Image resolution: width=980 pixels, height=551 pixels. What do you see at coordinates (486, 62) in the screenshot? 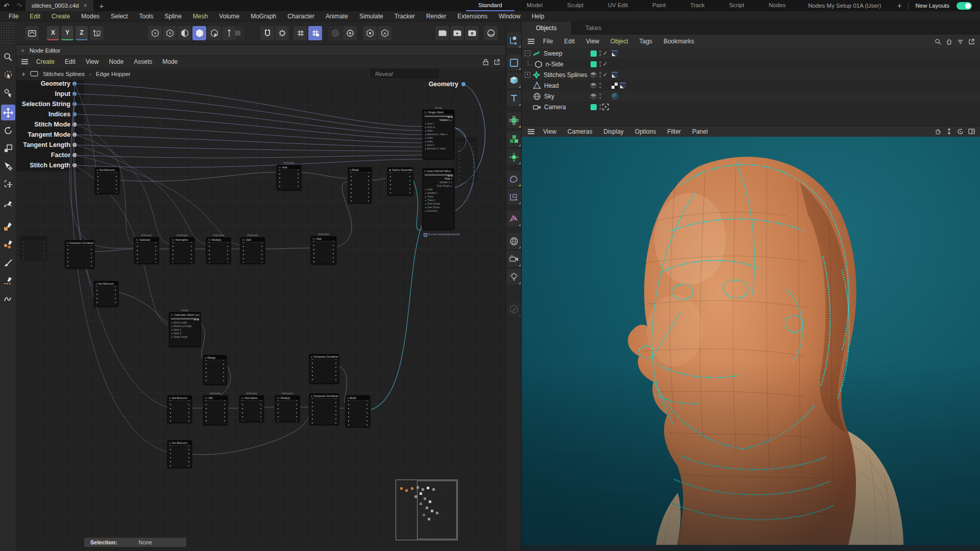
I see `lock-icon` at bounding box center [486, 62].